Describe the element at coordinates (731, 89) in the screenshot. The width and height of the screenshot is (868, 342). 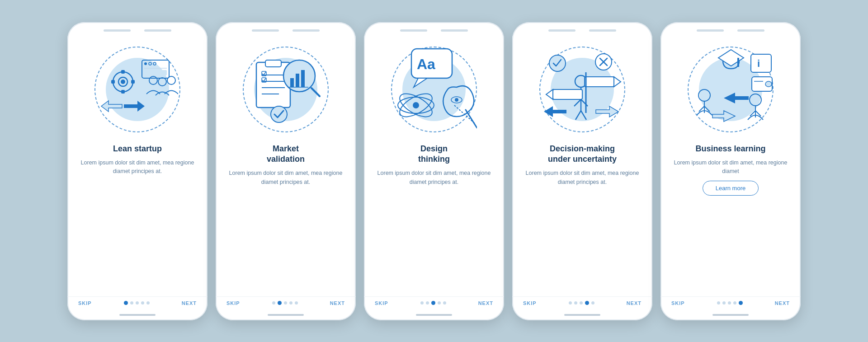
I see `illustration-business-learning: i` at that location.